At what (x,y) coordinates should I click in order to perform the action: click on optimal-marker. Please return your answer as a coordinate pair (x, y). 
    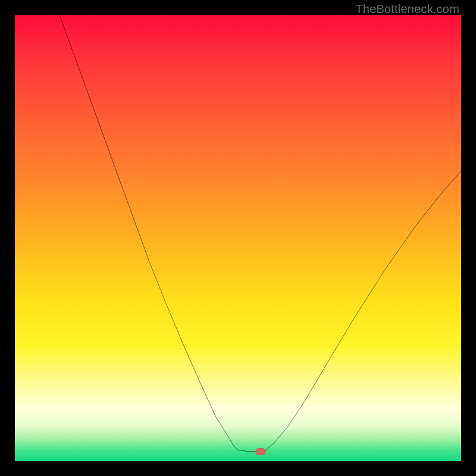
    Looking at the image, I should click on (261, 452).